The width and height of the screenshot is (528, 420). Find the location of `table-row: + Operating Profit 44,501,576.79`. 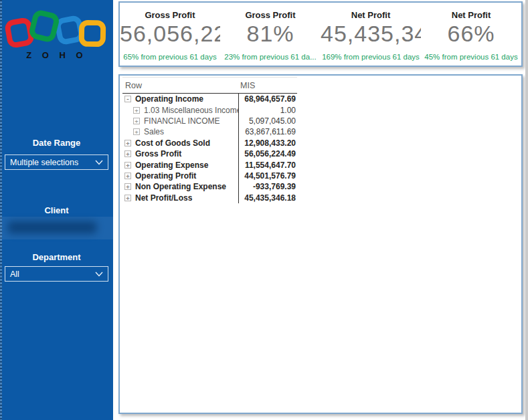

table-row: + Operating Profit 44,501,576.79 is located at coordinates (210, 176).